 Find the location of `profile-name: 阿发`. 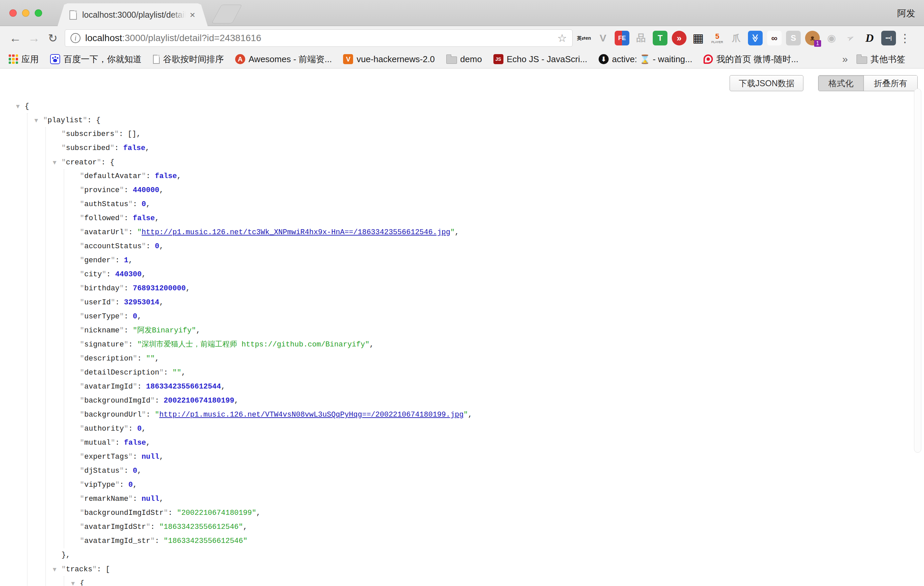

profile-name: 阿发 is located at coordinates (906, 13).